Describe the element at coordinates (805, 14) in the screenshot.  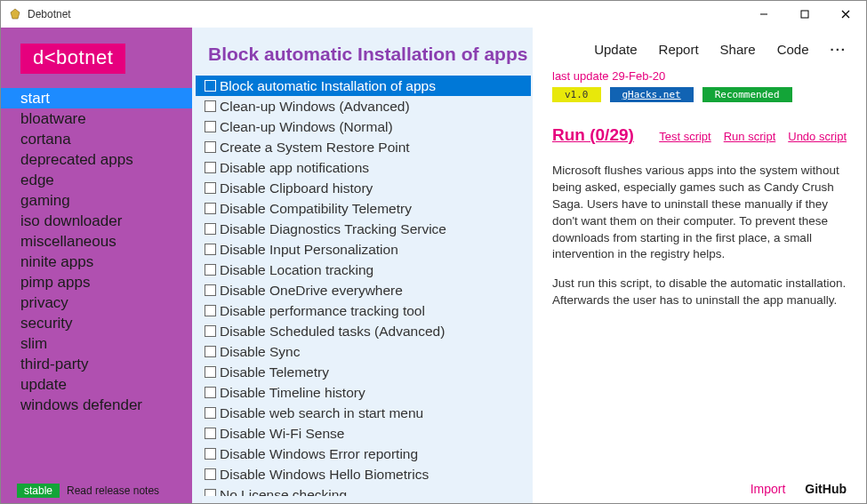
I see `maximize-button` at that location.